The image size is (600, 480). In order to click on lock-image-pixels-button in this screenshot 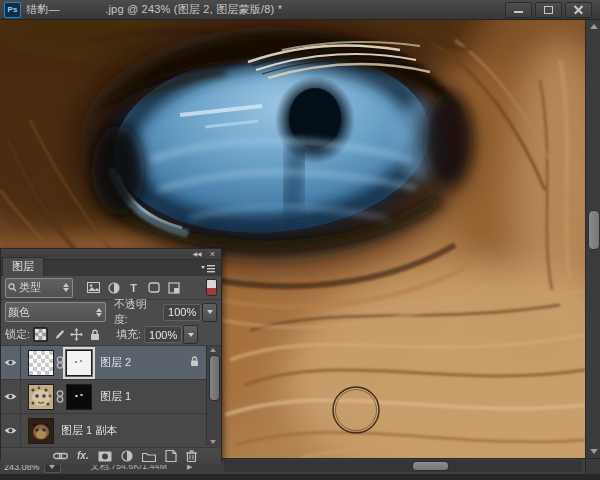, I will do `click(58, 334)`.